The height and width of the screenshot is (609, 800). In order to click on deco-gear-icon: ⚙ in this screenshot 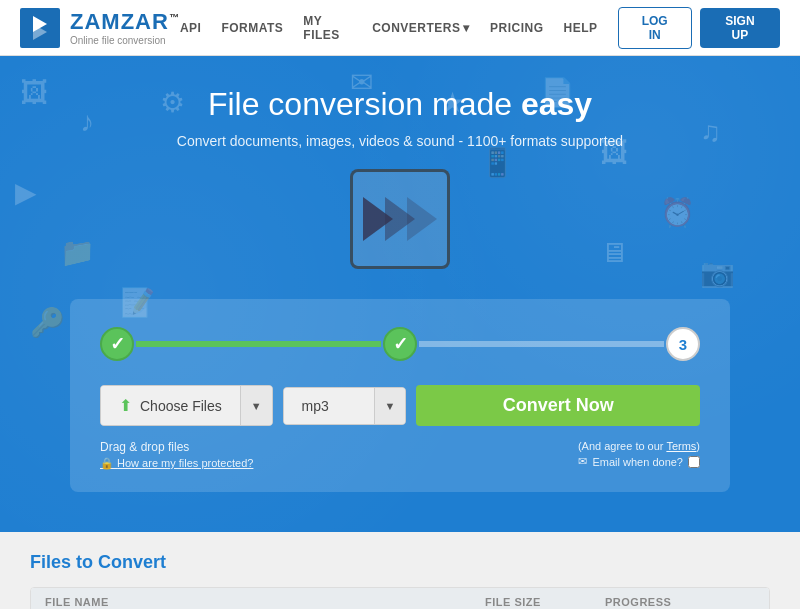, I will do `click(172, 102)`.